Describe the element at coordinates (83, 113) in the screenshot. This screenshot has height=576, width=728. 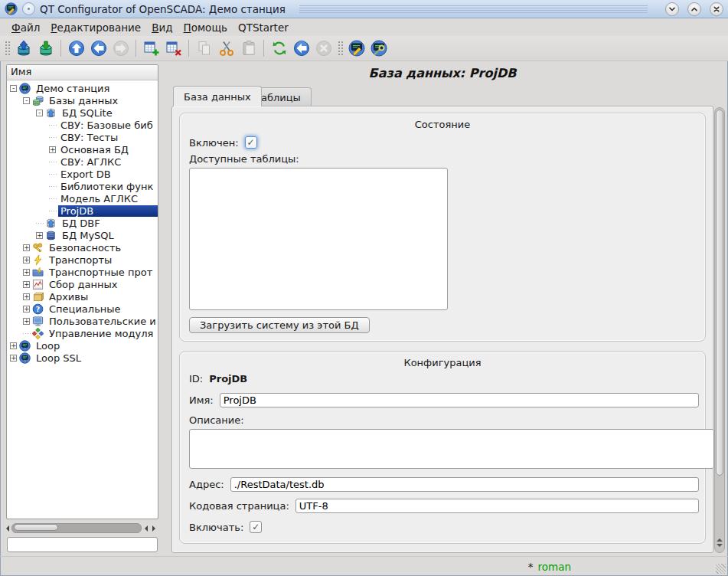
I see `tree-item: -БД SQLite` at that location.